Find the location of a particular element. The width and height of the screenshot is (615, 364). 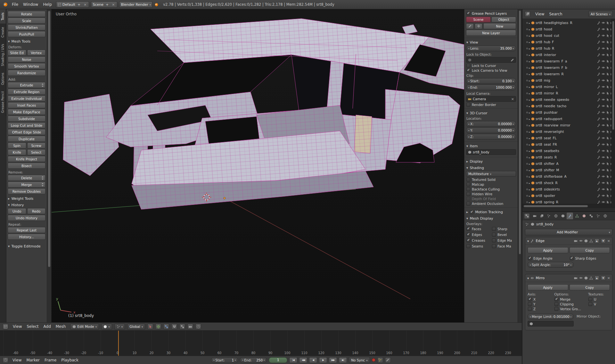

outliner-object-row: srt8_hood is located at coordinates (569, 29).